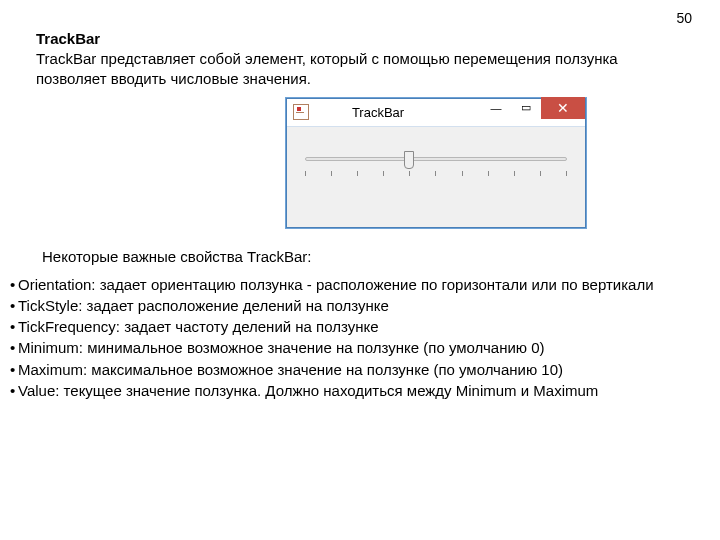  What do you see at coordinates (364, 70) in the screenshot?
I see `intro-paragraph: TrackBar представляет собой элемент, кот…` at bounding box center [364, 70].